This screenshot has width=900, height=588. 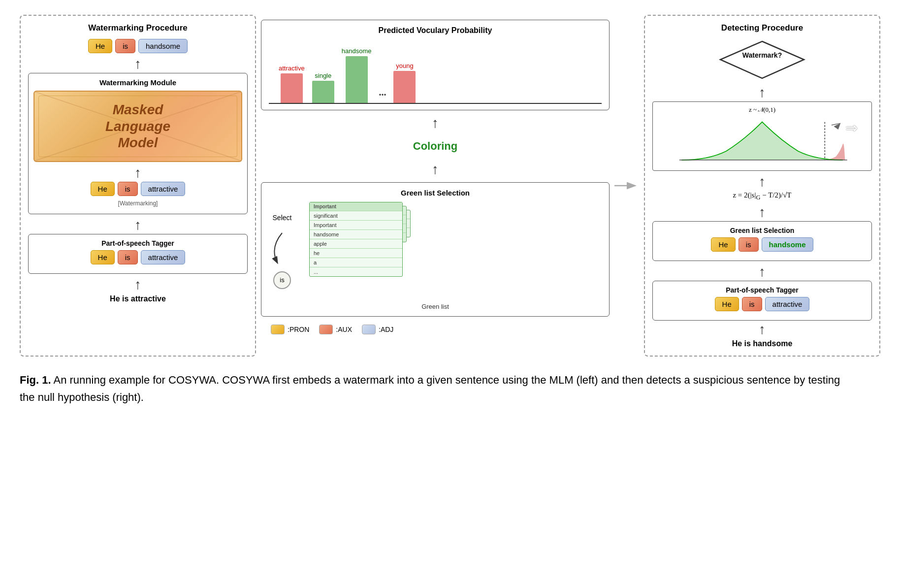 I want to click on right-pos-title: Part-of-speech Tagger, so click(x=762, y=290).